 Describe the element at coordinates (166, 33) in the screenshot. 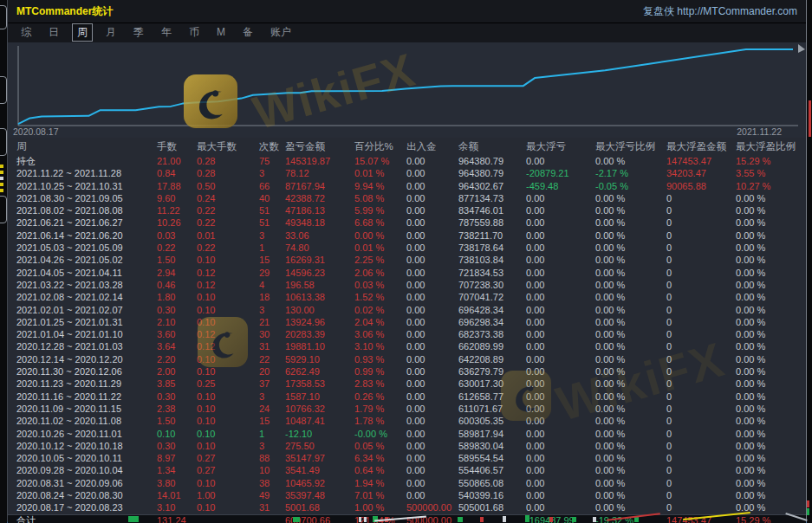

I see `menu-item-年: 年` at that location.